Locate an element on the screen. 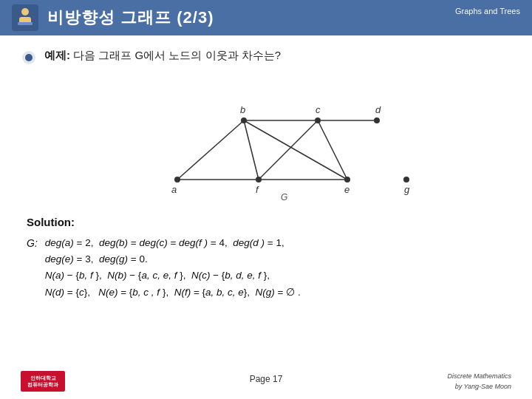 The width and height of the screenshot is (532, 399). page-number: Page 17 is located at coordinates (266, 379).